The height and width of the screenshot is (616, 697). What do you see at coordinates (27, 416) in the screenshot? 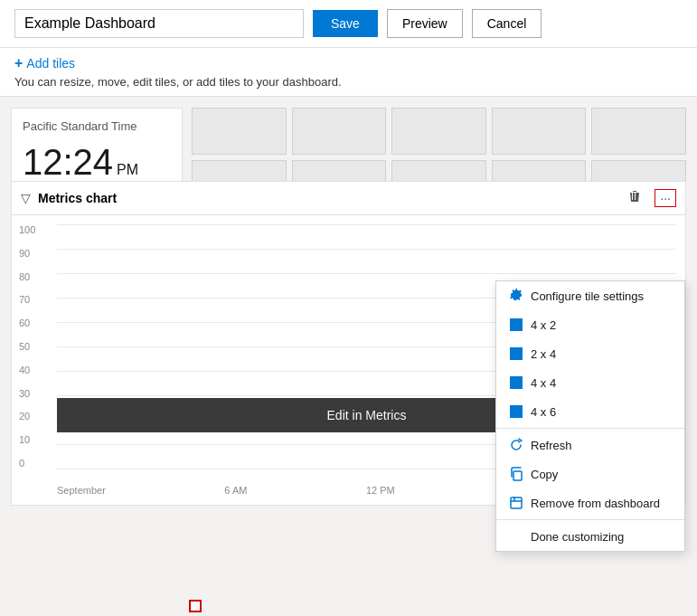
I see `y-label-20: 20` at bounding box center [27, 416].